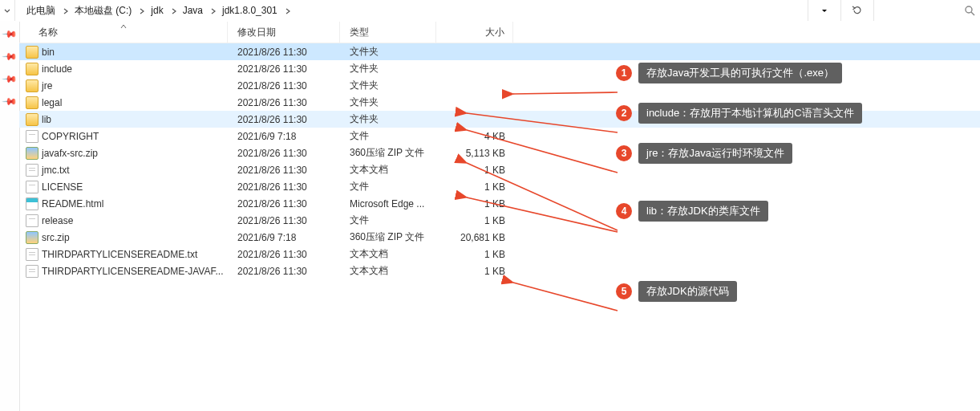  What do you see at coordinates (500, 271) in the screenshot?
I see `table-row: THIRDPARTYLICENSEREADME-JAVAF...2021/8/2…` at bounding box center [500, 271].